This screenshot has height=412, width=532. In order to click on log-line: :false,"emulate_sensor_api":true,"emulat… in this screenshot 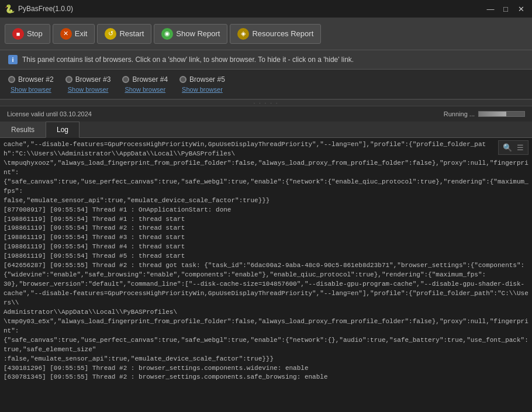, I will do `click(266, 359)`.